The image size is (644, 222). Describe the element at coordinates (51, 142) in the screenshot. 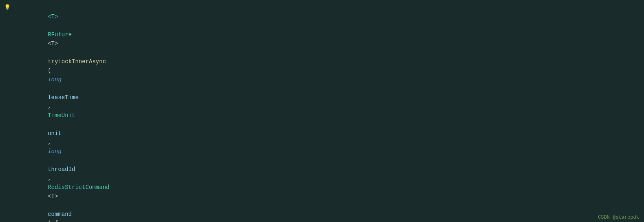

I see `comma2: ,` at that location.